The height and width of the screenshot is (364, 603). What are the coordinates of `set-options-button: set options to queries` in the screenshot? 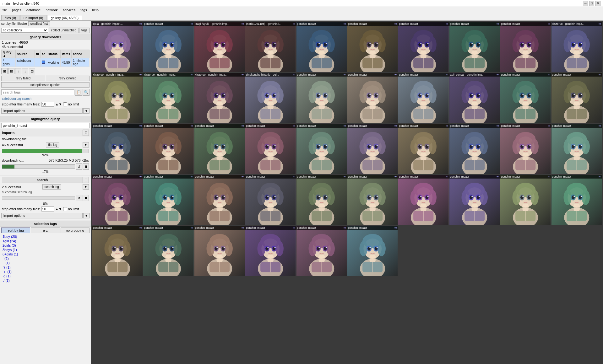 It's located at (45, 85).